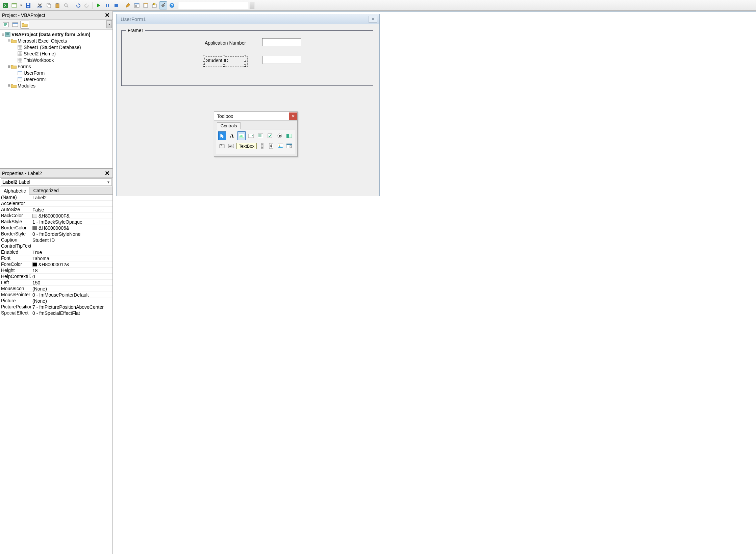 The width and height of the screenshot is (756, 554). I want to click on reset-icon, so click(116, 5).